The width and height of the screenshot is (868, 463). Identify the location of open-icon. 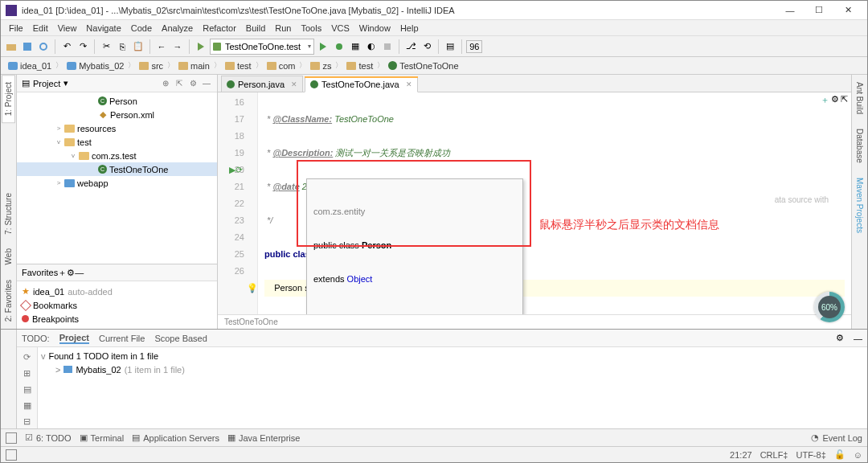
(11, 47).